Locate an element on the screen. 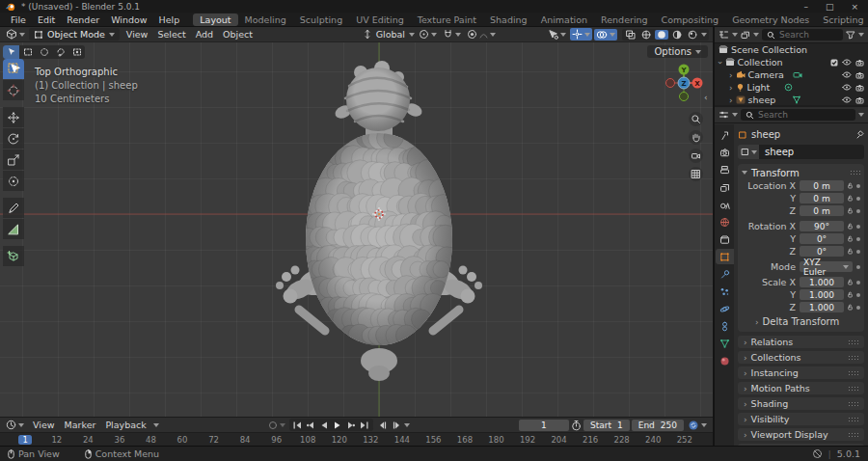  tab-object-data is located at coordinates (725, 343).